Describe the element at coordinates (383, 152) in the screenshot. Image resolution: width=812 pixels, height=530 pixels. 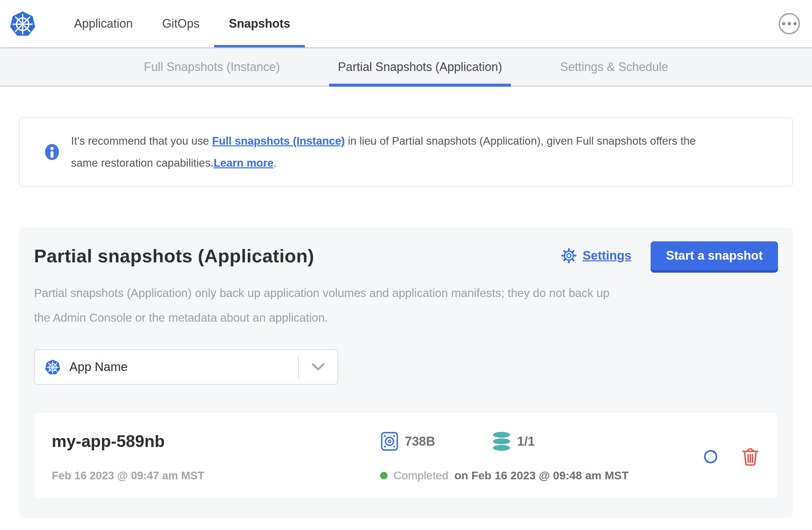
I see `banner-text: It’s recommend that you use Full snapsho…` at that location.